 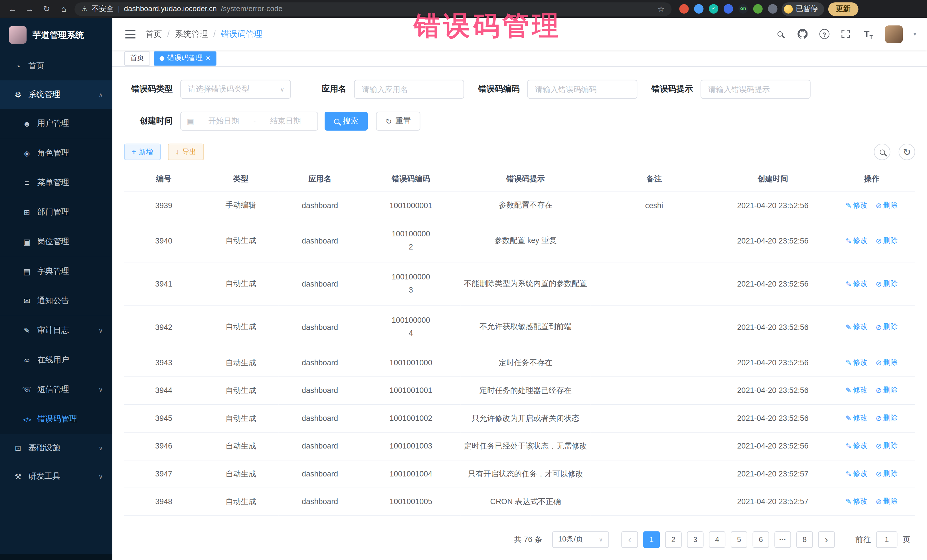 What do you see at coordinates (208, 58) in the screenshot?
I see `close-icon` at bounding box center [208, 58].